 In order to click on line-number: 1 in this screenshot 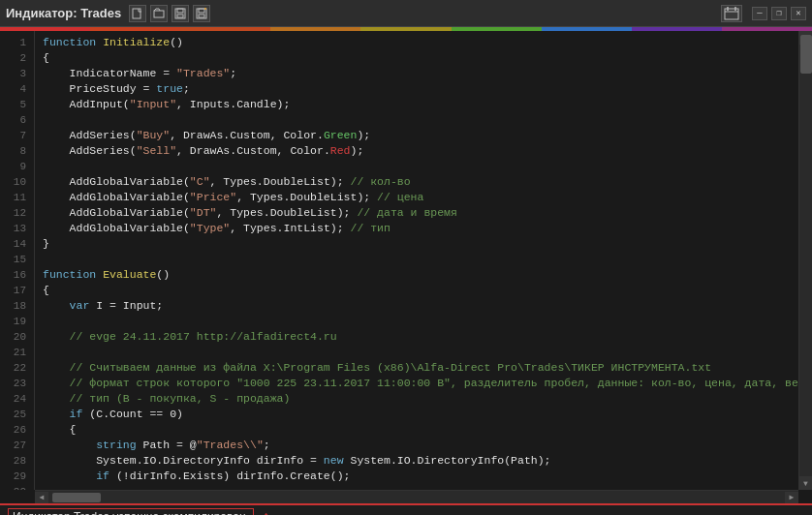, I will do `click(16, 43)`.